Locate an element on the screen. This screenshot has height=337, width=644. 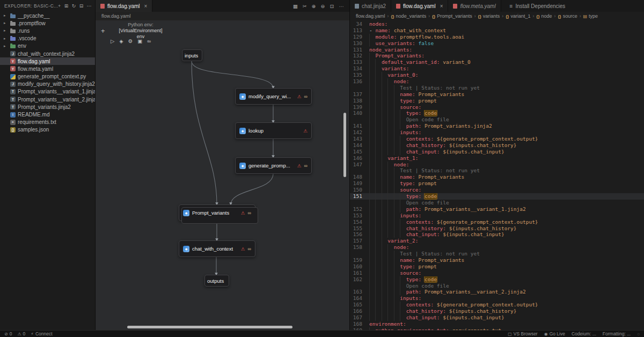
status-formatting: Formatting: ... is located at coordinates (617, 334).